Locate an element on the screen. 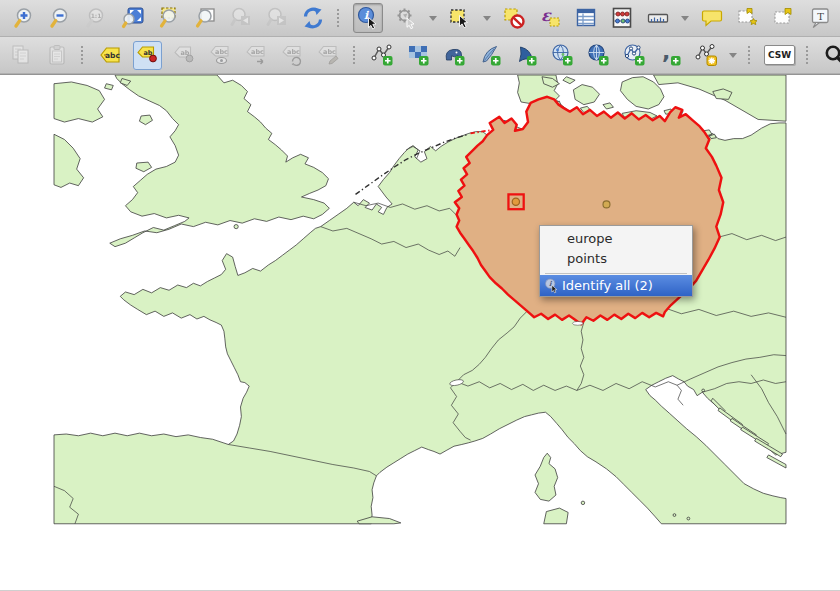  measure-icon is located at coordinates (658, 18).